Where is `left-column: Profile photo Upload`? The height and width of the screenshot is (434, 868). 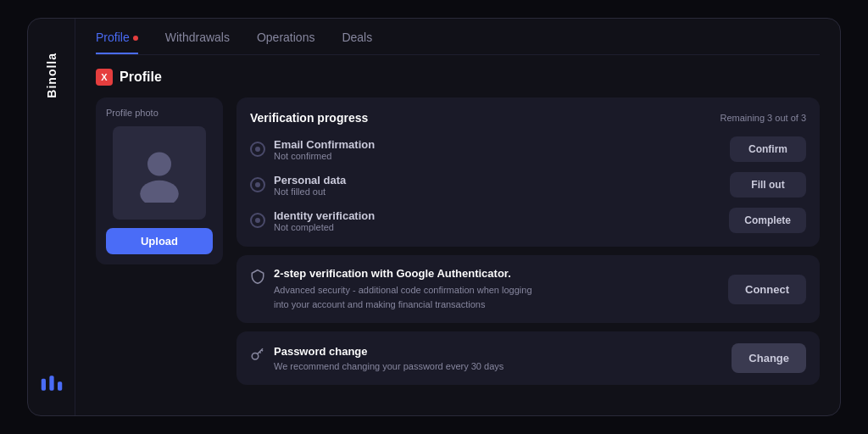 left-column: Profile photo Upload is located at coordinates (159, 249).